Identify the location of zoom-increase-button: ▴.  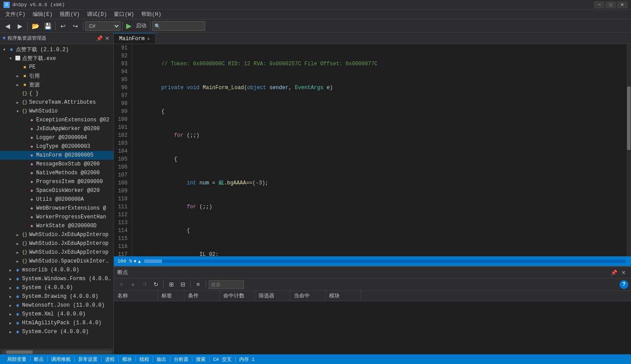
(139, 261).